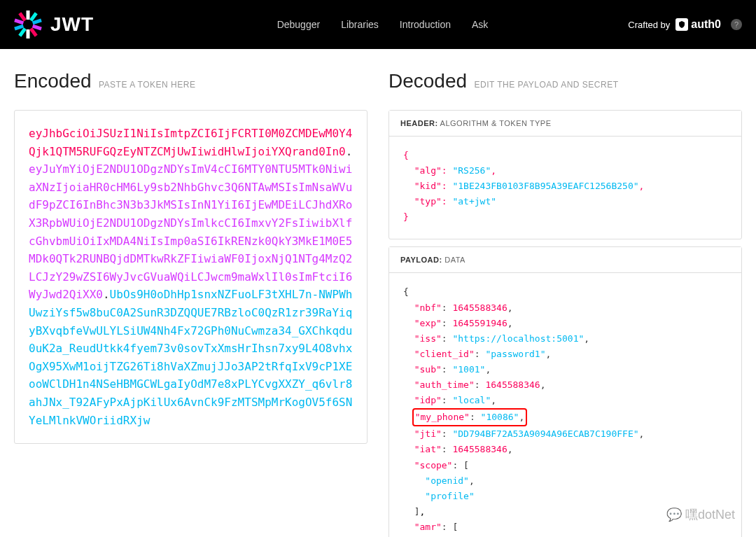  Describe the element at coordinates (706, 25) in the screenshot. I see `auth0-text: auth0` at that location.